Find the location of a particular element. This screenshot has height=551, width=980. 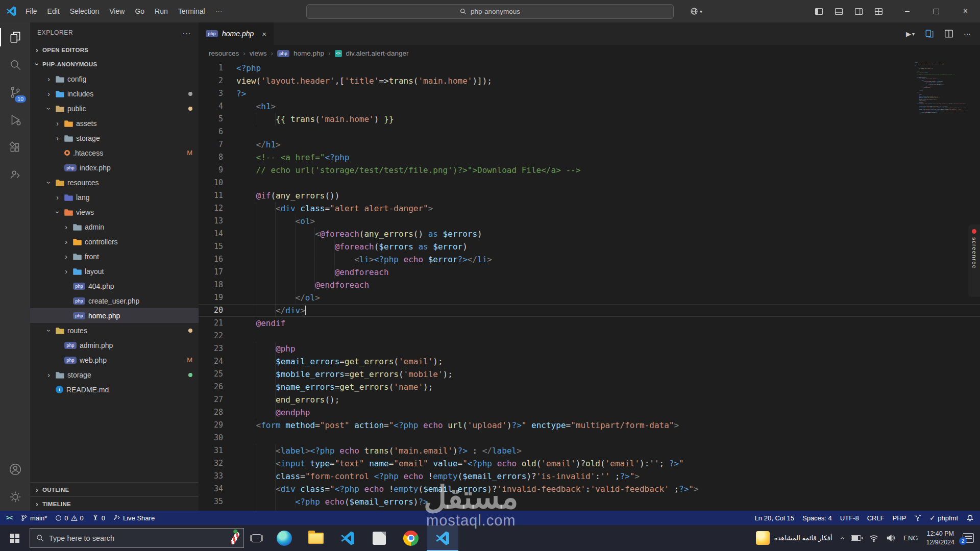

split-editor-icon is located at coordinates (949, 34).